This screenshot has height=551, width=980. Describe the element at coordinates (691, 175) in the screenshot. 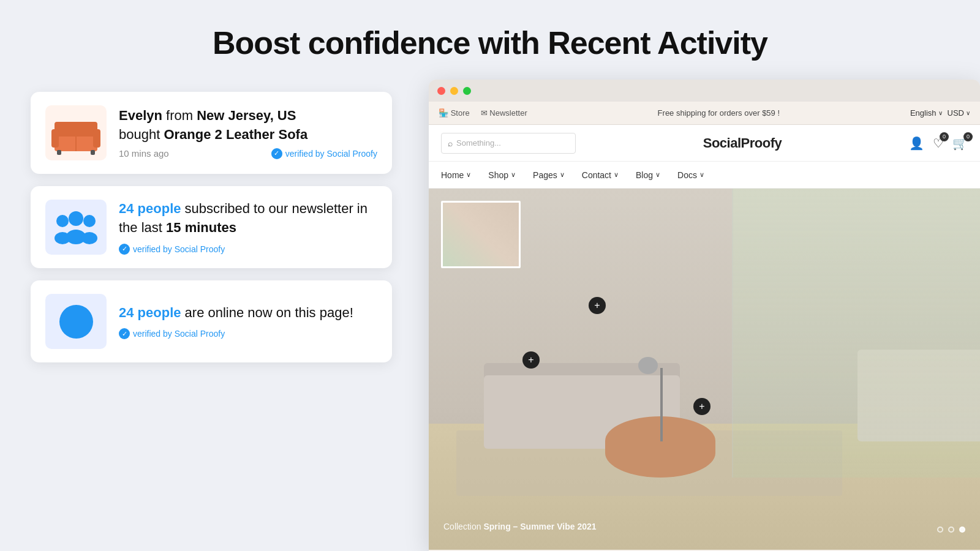

I see `nav-docs: Docs ∨` at that location.